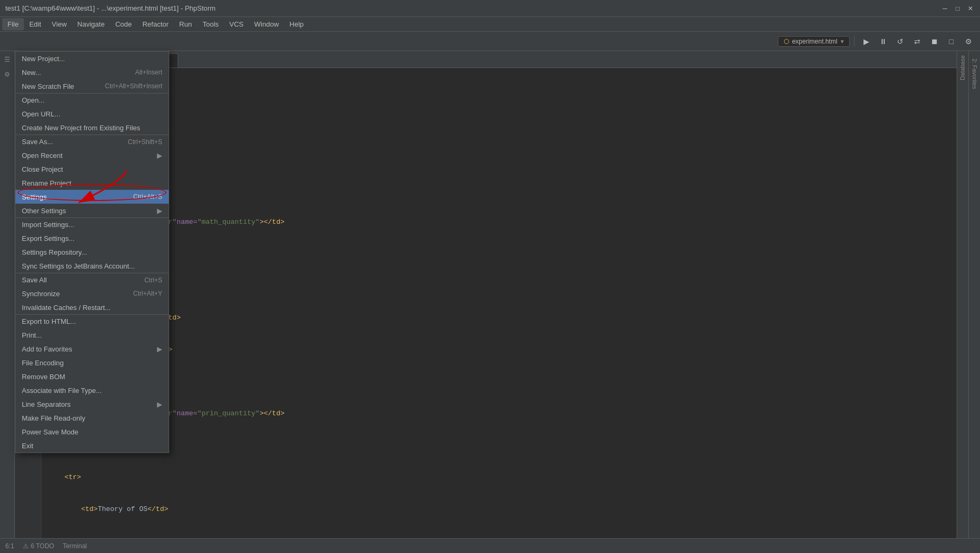 Image resolution: width=980 pixels, height=553 pixels. Describe the element at coordinates (92, 307) in the screenshot. I see `menu-item-invalidate-caches: Invalidate Caches / Restart...` at that location.